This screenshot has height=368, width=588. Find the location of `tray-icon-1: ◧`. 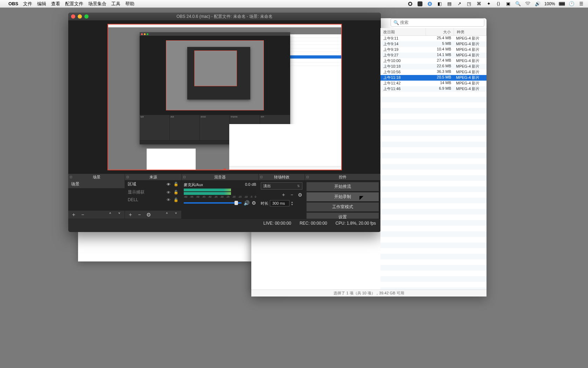

tray-icon-1: ◧ is located at coordinates (440, 4).